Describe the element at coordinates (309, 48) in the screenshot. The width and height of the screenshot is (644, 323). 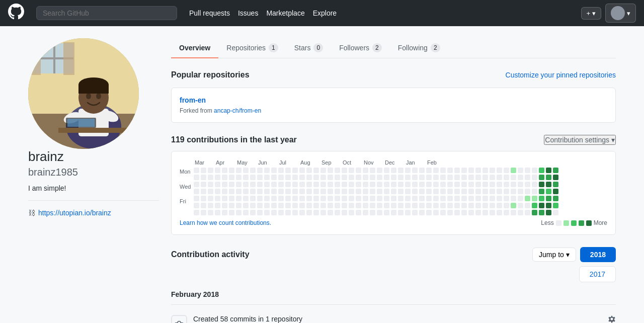
I see `tab-stars: Stars 0` at that location.